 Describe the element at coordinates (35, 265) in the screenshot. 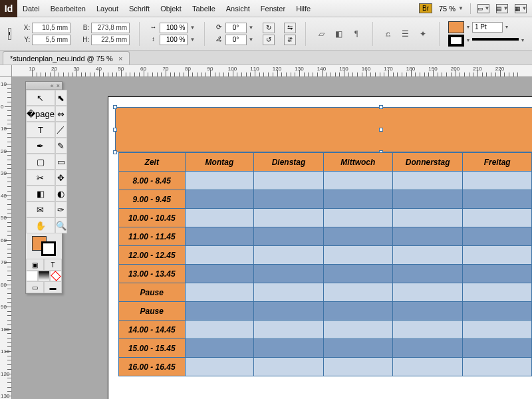

I see `formatting-container-button: ▣` at that location.